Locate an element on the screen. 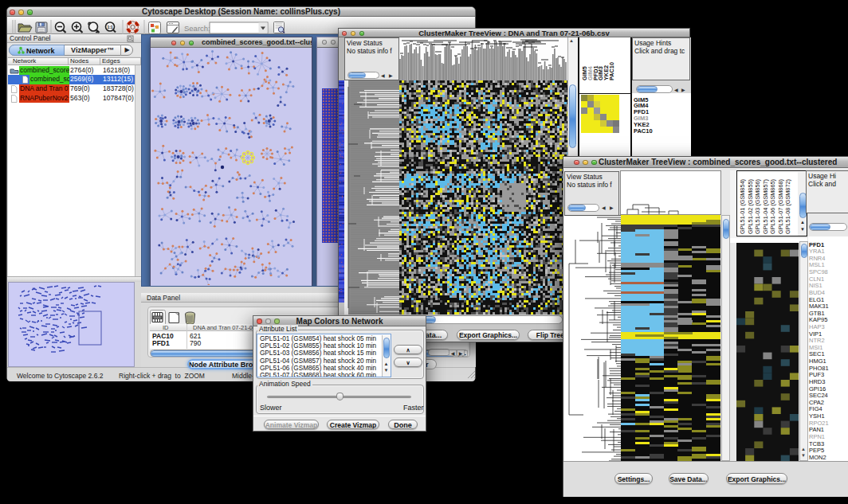  svg-text: GPL51-03 (GSM856) is located at coordinates (757, 207).